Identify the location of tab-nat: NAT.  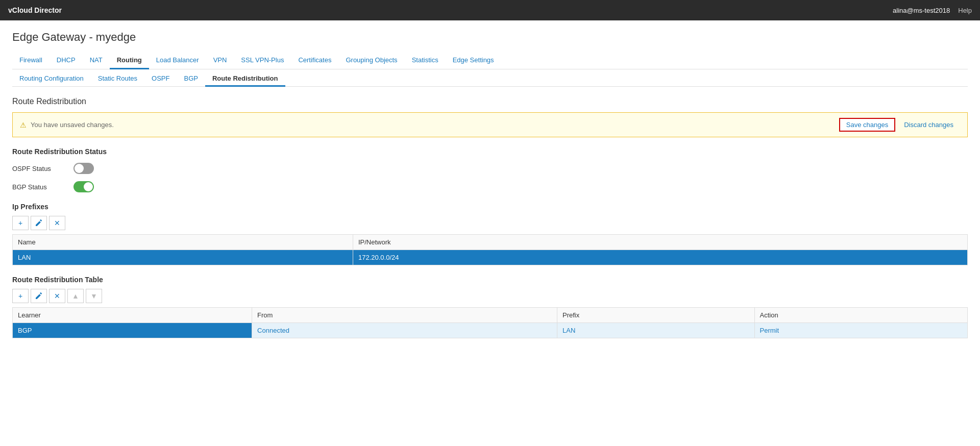
(96, 61).